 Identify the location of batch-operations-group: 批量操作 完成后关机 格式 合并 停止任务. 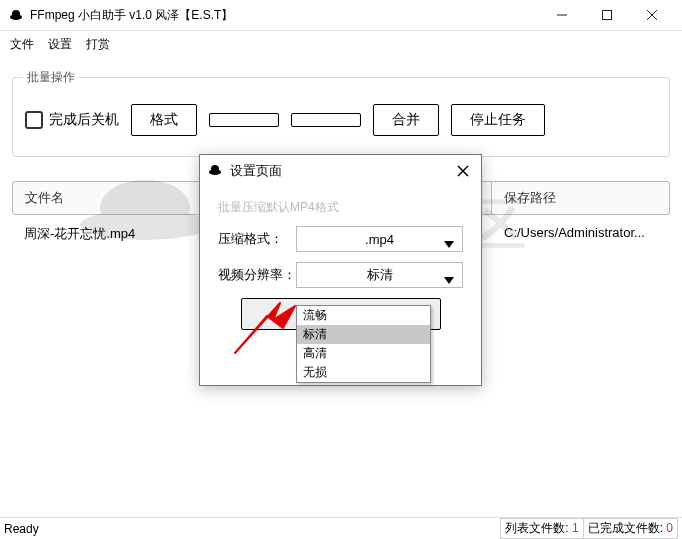
(341, 117).